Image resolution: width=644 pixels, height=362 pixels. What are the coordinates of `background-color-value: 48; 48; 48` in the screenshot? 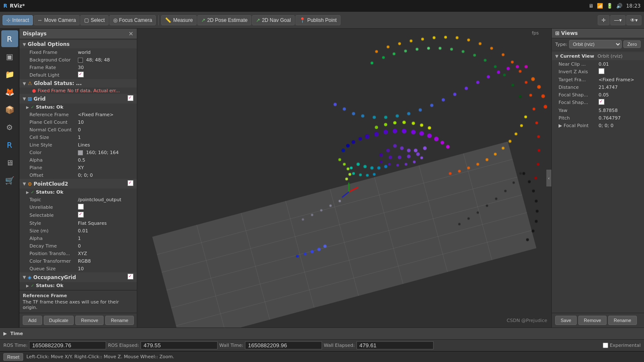 It's located at (106, 60).